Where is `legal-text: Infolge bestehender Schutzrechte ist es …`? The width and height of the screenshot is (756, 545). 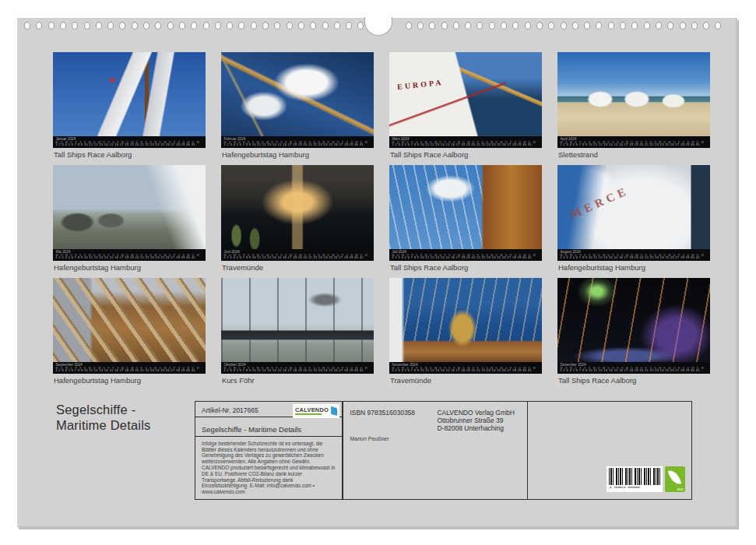
legal-text: Infolge bestehender Schutzrechte ist es … is located at coordinates (269, 467).